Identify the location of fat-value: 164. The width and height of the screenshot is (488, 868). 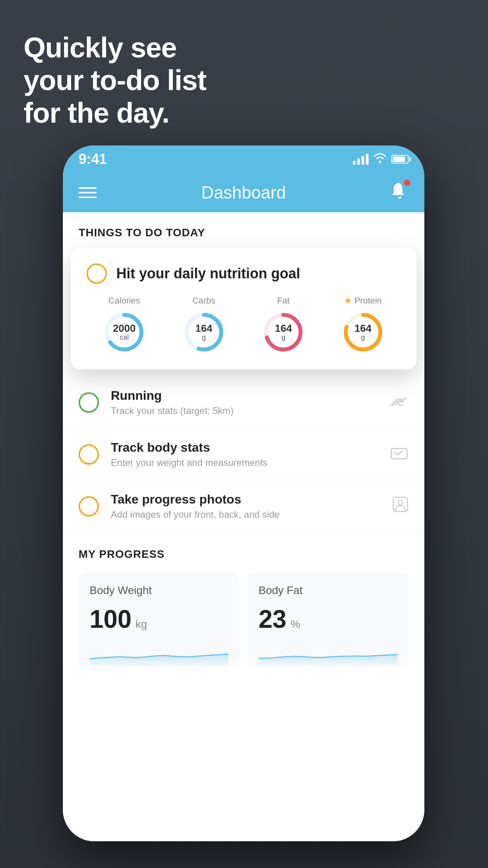
(284, 328).